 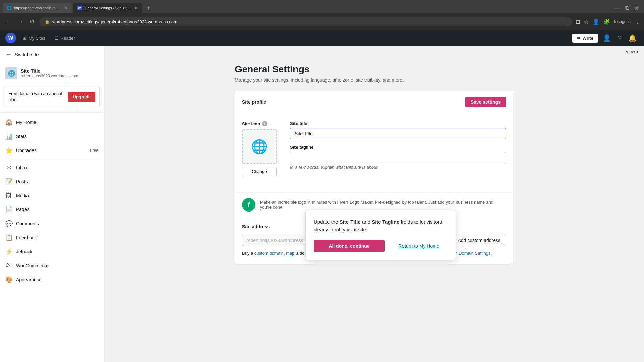 I want to click on back-button: ←, so click(x=8, y=22).